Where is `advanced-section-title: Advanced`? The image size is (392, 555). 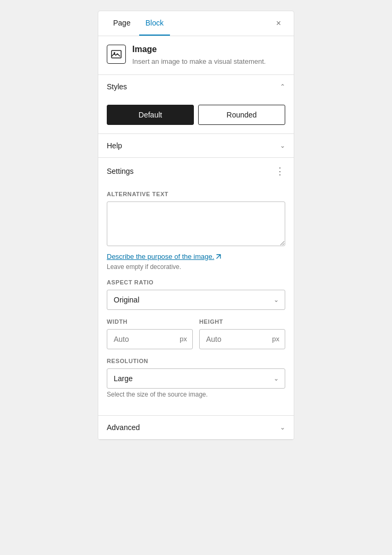
advanced-section-title: Advanced is located at coordinates (123, 427).